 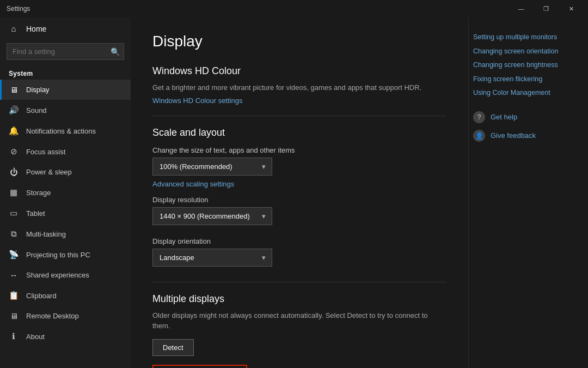 I want to click on sidebar-item-focus-label: Focus assist, so click(x=46, y=152).